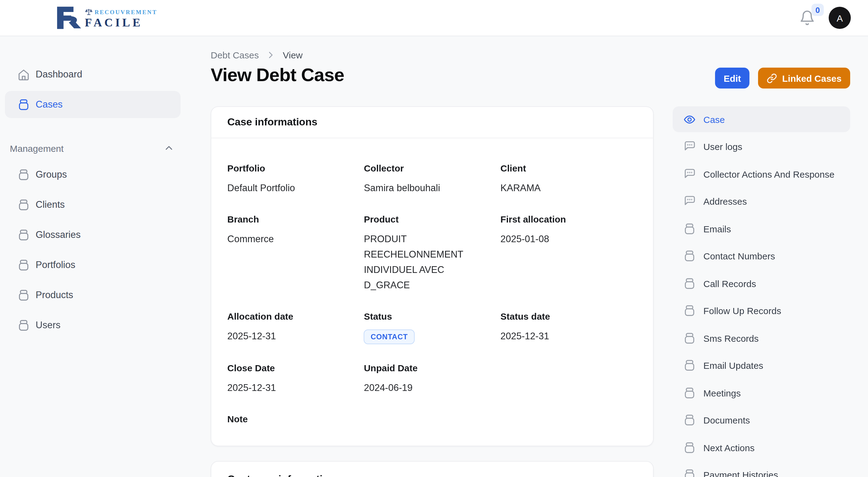 This screenshot has height=477, width=868. Describe the element at coordinates (807, 18) in the screenshot. I see `notifications-button: 0` at that location.